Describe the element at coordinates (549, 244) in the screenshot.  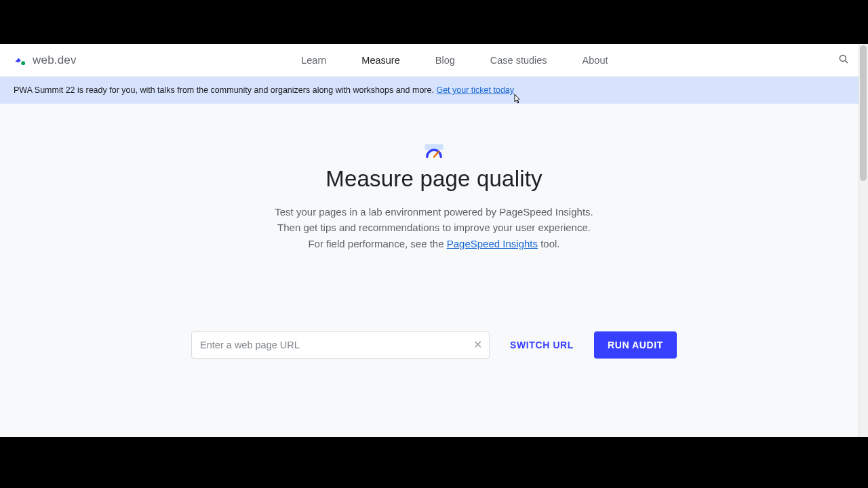
I see `hero-desc-after: tool.` at that location.